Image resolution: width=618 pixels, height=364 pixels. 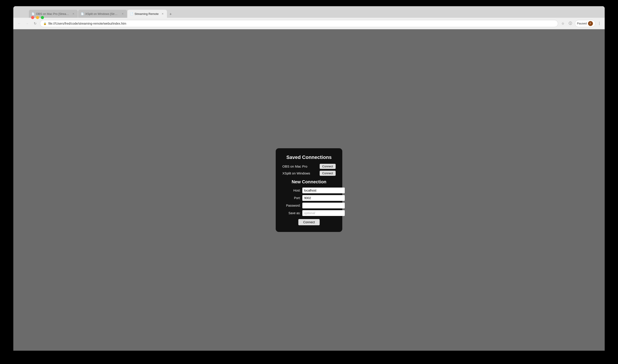 What do you see at coordinates (42, 18) in the screenshot?
I see `maximize-button` at bounding box center [42, 18].